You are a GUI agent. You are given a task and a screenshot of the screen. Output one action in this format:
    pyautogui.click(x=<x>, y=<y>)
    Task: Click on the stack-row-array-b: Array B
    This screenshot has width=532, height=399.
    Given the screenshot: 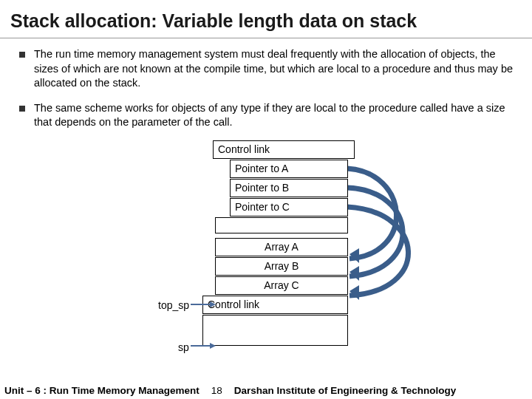 What is the action you would take?
    pyautogui.click(x=282, y=266)
    